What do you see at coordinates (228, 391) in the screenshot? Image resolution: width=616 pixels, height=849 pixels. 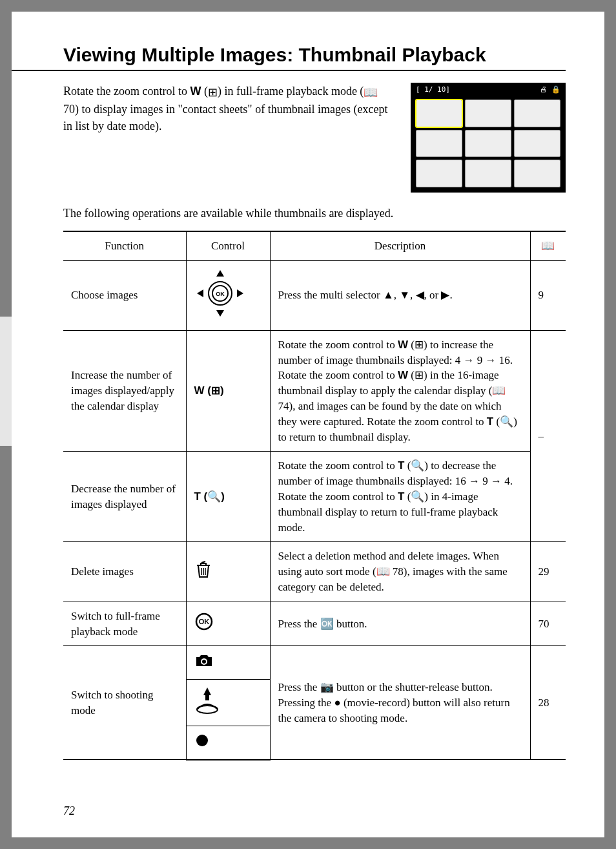 I see `cell-control: W (⊞)` at bounding box center [228, 391].